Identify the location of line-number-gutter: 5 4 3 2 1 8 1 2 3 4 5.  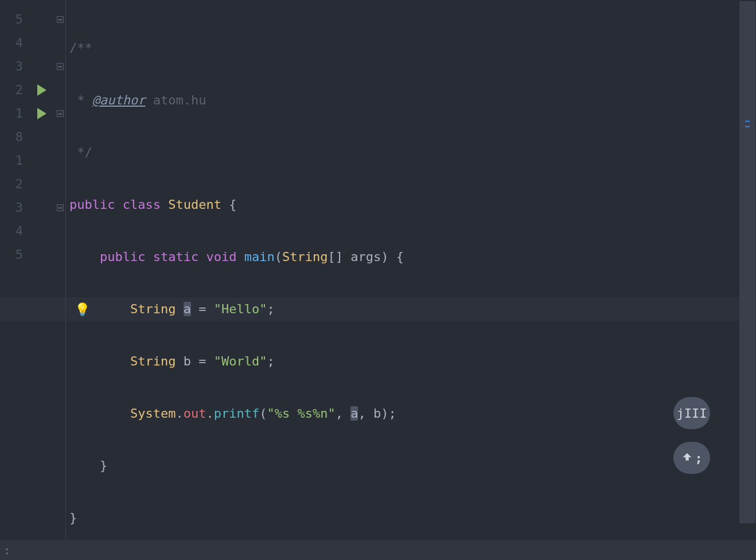
(14, 270).